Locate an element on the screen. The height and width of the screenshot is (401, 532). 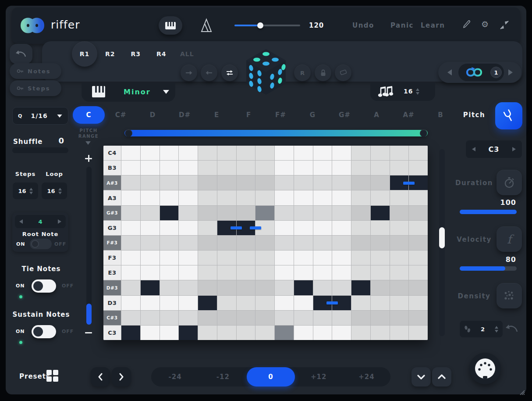
velocity-button: f is located at coordinates (509, 239).